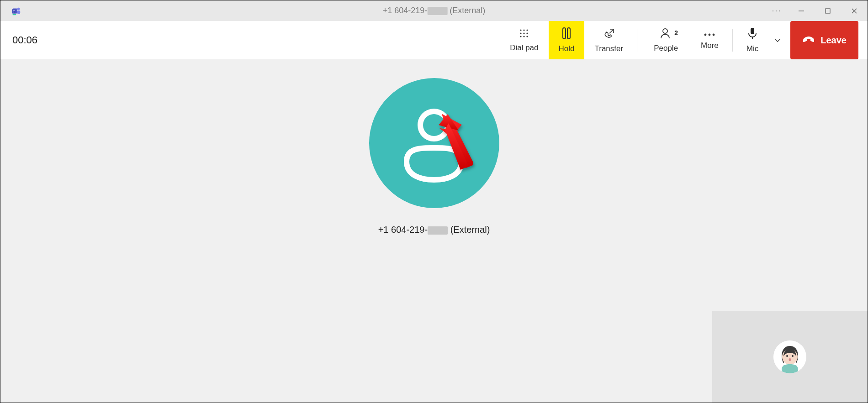 Image resolution: width=868 pixels, height=403 pixels. Describe the element at coordinates (524, 34) in the screenshot. I see `dialpad-icon` at that location.